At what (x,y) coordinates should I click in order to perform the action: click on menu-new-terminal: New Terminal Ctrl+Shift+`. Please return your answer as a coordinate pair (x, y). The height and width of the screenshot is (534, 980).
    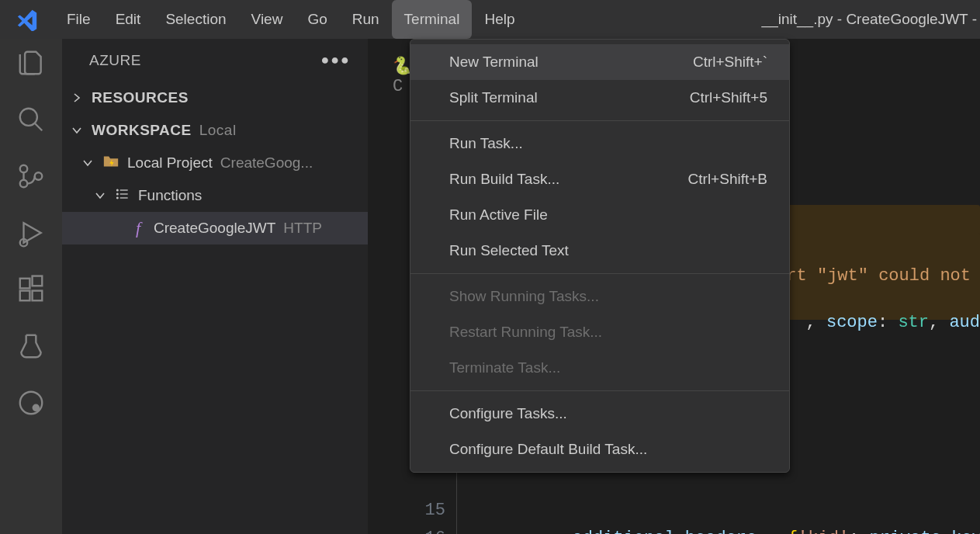
    Looking at the image, I should click on (600, 62).